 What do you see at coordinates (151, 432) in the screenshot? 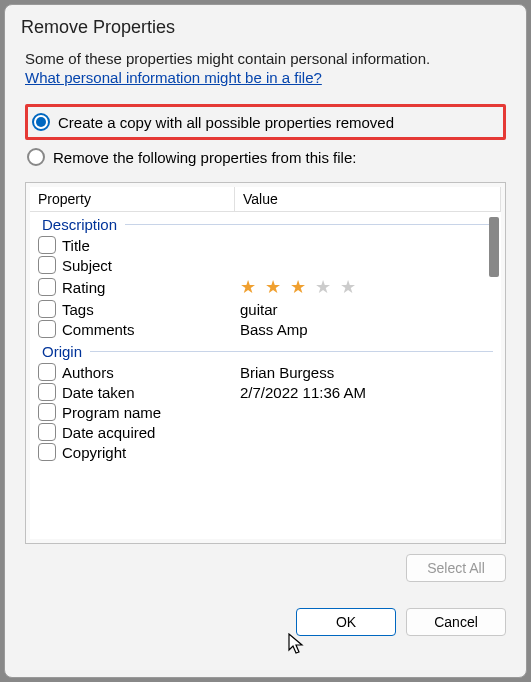
I see `prop-name: Date acquired` at bounding box center [151, 432].